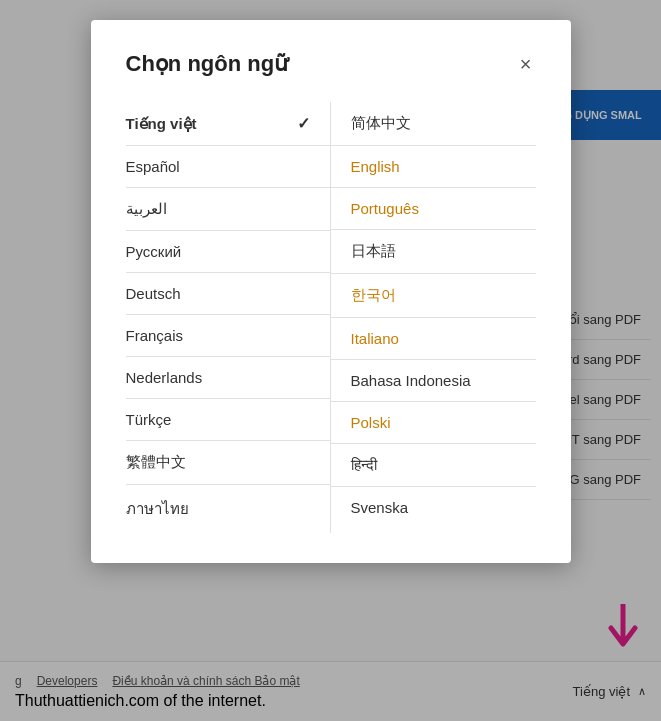 The image size is (661, 721). Describe the element at coordinates (146, 209) in the screenshot. I see `lang-label-arabic: العربية` at that location.